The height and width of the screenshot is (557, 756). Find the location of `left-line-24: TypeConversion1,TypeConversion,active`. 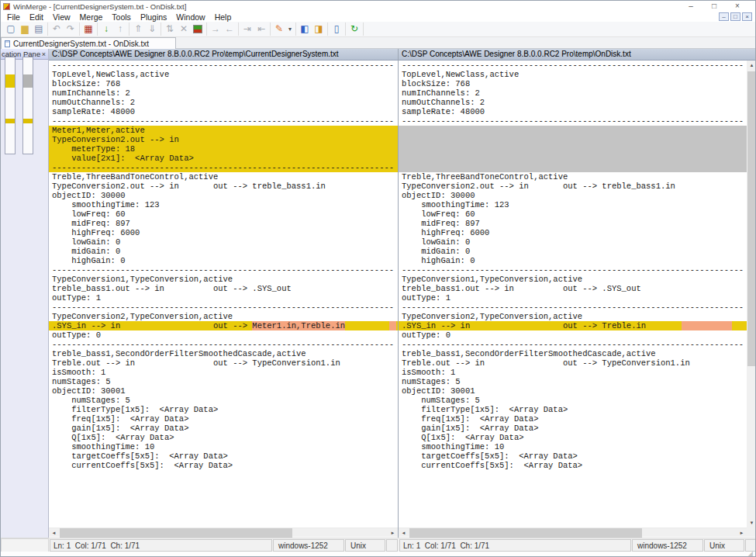

left-line-24: TypeConversion1,TypeConversion,active is located at coordinates (223, 279).